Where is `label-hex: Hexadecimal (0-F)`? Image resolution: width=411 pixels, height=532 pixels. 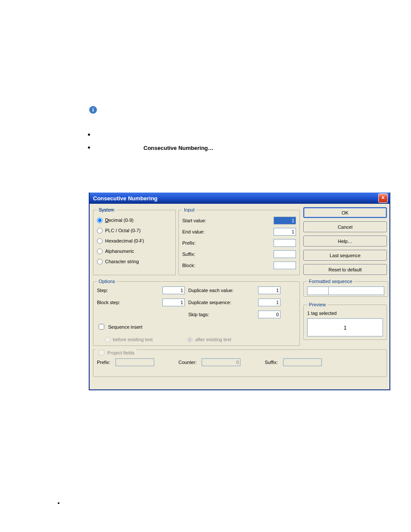
label-hex: Hexadecimal (0-F) is located at coordinates (125, 241).